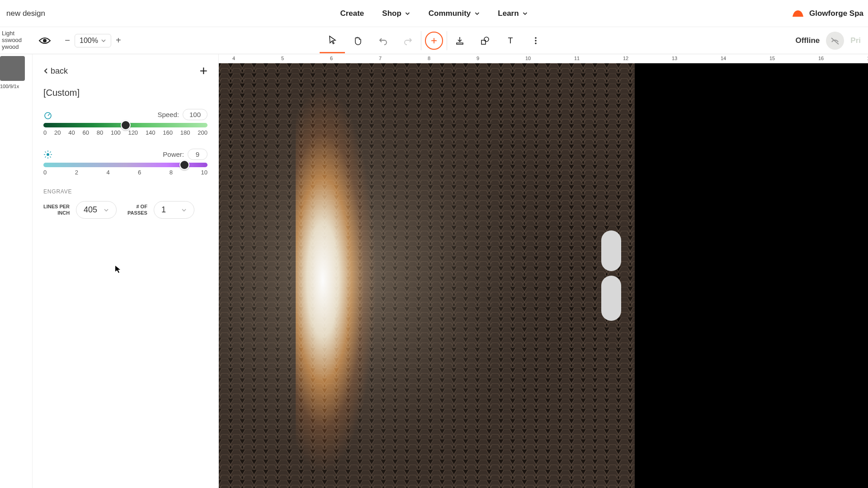 The height and width of the screenshot is (488, 868). What do you see at coordinates (126, 210) in the screenshot?
I see `engrave-controls: LINES PERINCH 405 # OFPASSES 1` at bounding box center [126, 210].